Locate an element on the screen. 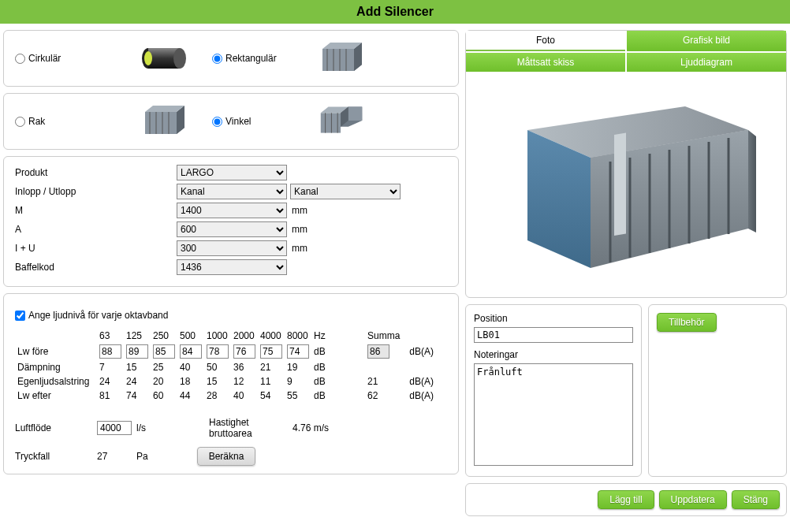 The height and width of the screenshot is (532, 790). thumb-angle is located at coordinates (342, 121).